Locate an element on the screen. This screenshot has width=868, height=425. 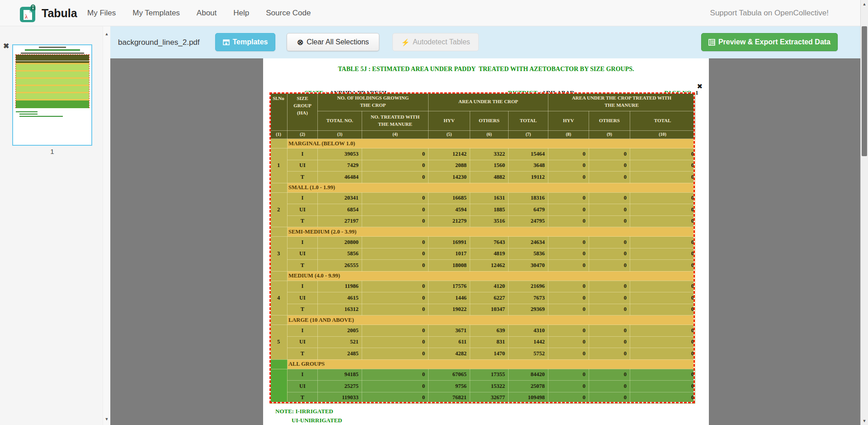
scrollbar-thumb is located at coordinates (864, 91).